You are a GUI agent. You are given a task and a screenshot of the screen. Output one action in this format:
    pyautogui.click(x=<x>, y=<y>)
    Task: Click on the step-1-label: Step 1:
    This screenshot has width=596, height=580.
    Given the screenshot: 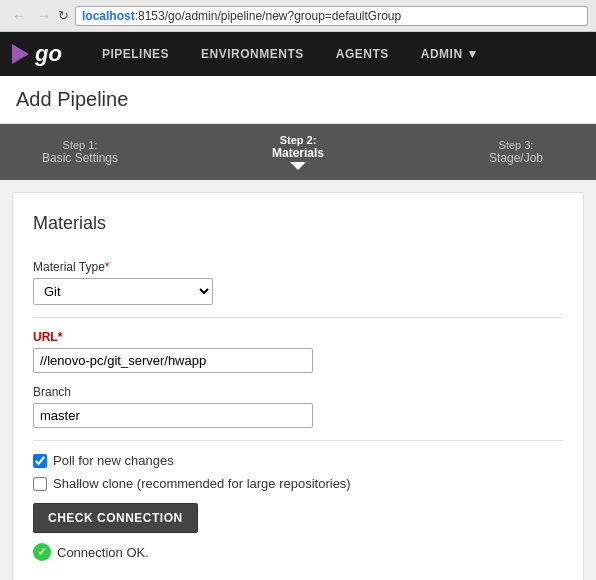 What is the action you would take?
    pyautogui.click(x=80, y=145)
    